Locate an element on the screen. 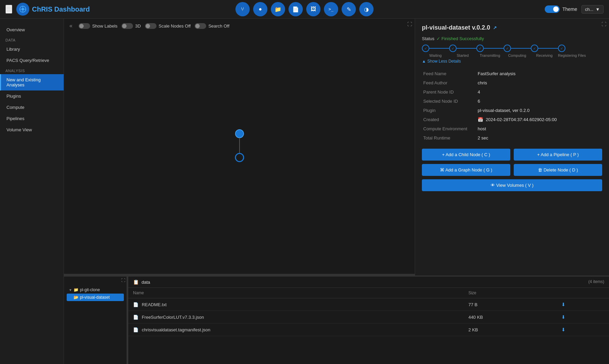 The height and width of the screenshot is (364, 609). add-graph-node-button: ⌘ Add a Graph Node ( G ) is located at coordinates (466, 170).